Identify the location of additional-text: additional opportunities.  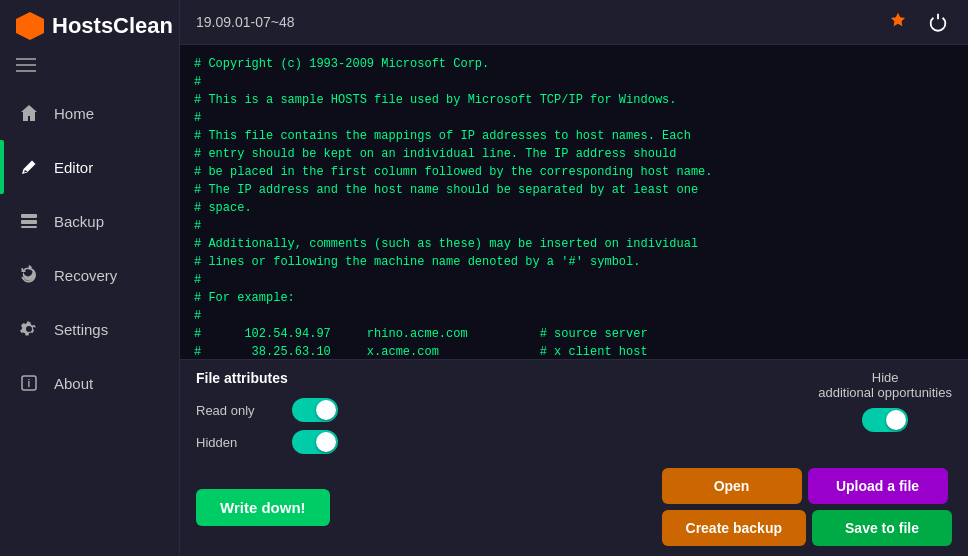
(885, 392).